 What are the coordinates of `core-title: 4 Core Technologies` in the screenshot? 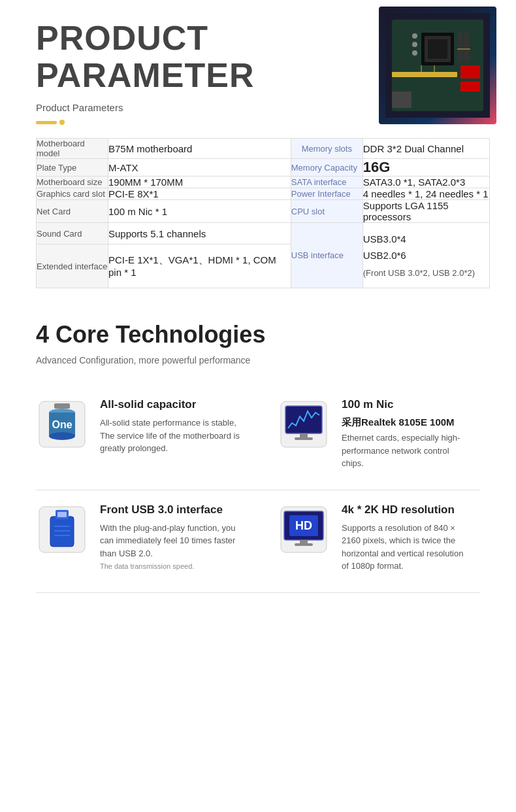 It's located at (258, 335).